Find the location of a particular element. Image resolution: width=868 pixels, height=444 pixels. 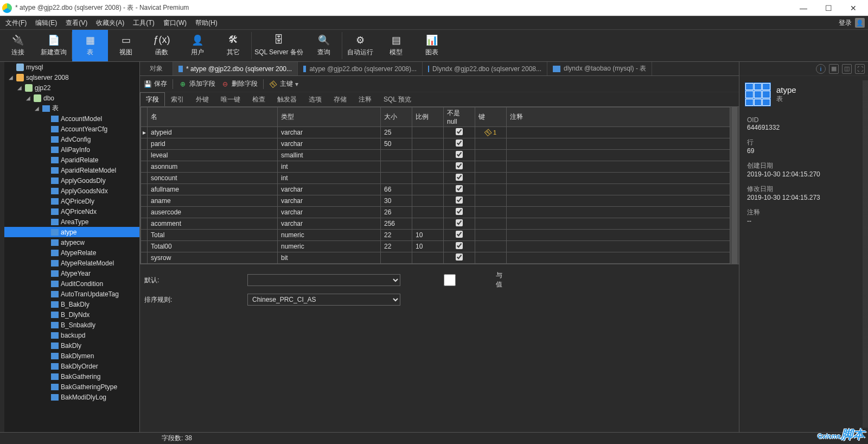

primary-key-button: ⚿主键 ▾ is located at coordinates (284, 84).